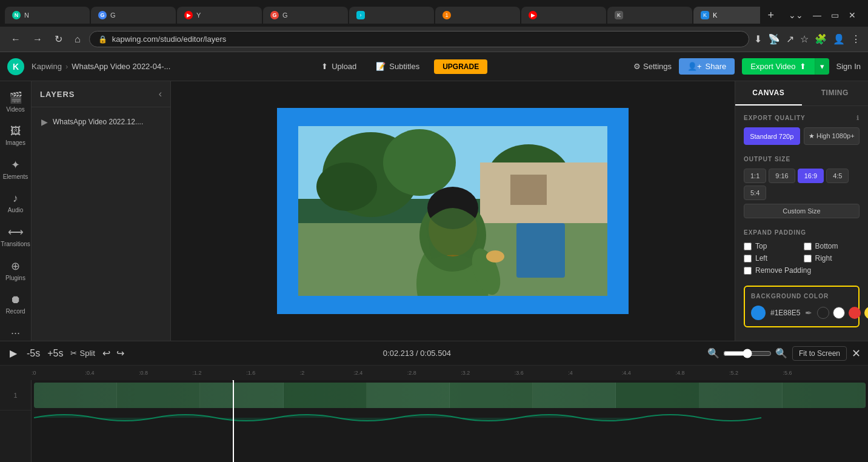 Image resolution: width=868 pixels, height=462 pixels. I want to click on export-button: Export Video ⬆, so click(778, 67).